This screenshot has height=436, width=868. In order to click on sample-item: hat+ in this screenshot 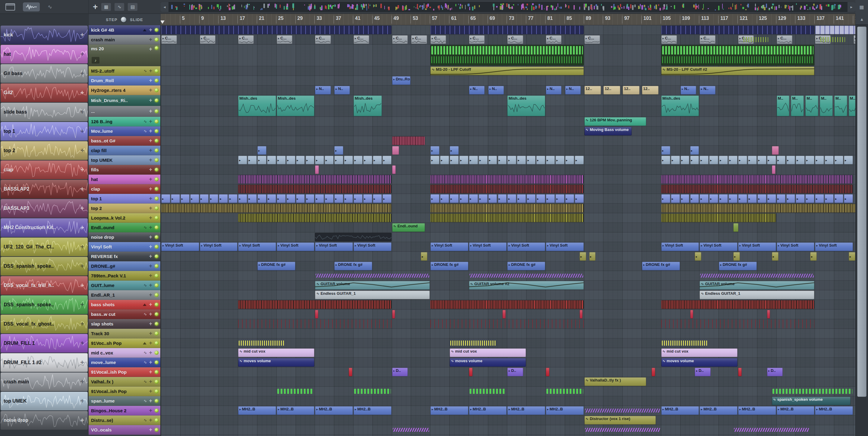, I will do `click(44, 54)`.